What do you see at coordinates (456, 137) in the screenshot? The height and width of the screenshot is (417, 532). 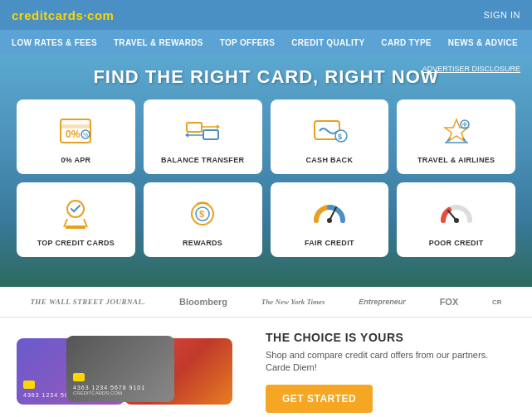 I see `category-travel: TRAVEL & AIRLINES` at bounding box center [456, 137].